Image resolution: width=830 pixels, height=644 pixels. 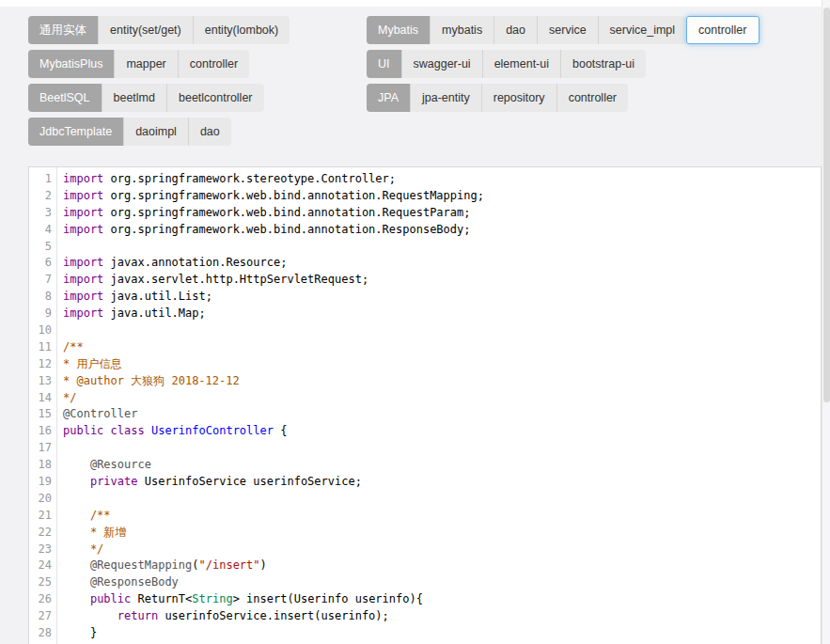 I want to click on group-label-jpa: JPA, so click(x=388, y=98).